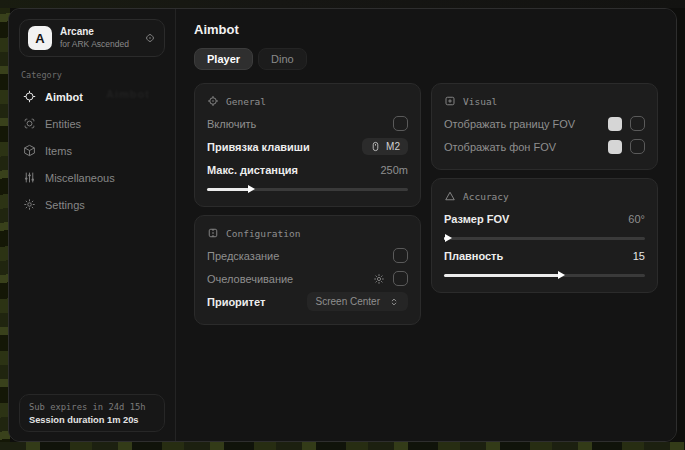  What do you see at coordinates (358, 302) in the screenshot?
I see `priority-dropdown: Screen Center` at bounding box center [358, 302].